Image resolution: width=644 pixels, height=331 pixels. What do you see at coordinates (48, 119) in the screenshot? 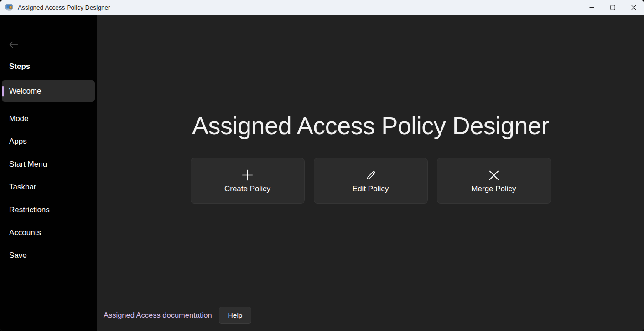
I see `sidebar-item-mode: Mode` at bounding box center [48, 119].